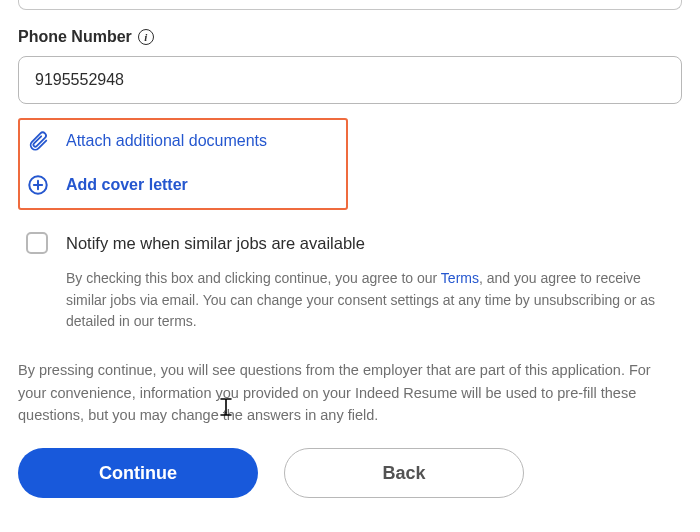  Describe the element at coordinates (127, 185) in the screenshot. I see `add-cover-letter-label: Add cover letter` at that location.